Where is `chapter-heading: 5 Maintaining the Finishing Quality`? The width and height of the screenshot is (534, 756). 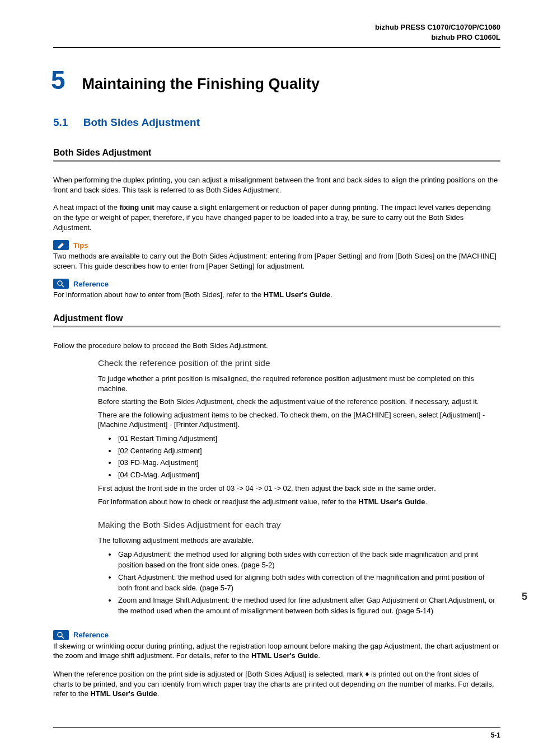
chapter-heading: 5 Maintaining the Finishing Quality is located at coordinates (275, 80).